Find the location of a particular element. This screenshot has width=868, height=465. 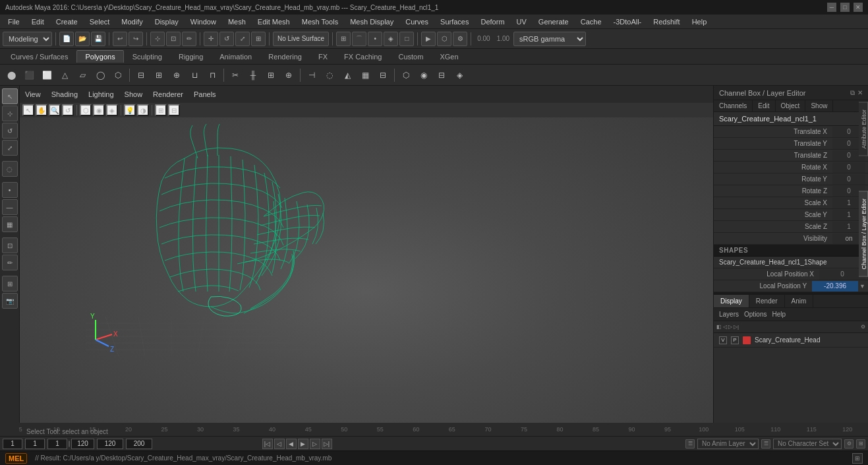

render-settings-btn: ⚙ is located at coordinates (460, 39).